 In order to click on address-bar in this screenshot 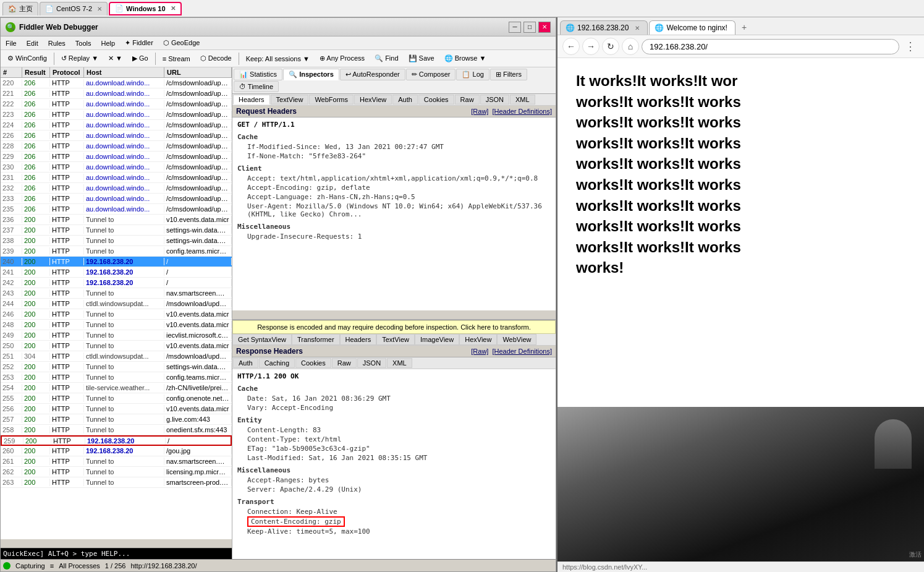, I will do `click(770, 47)`.